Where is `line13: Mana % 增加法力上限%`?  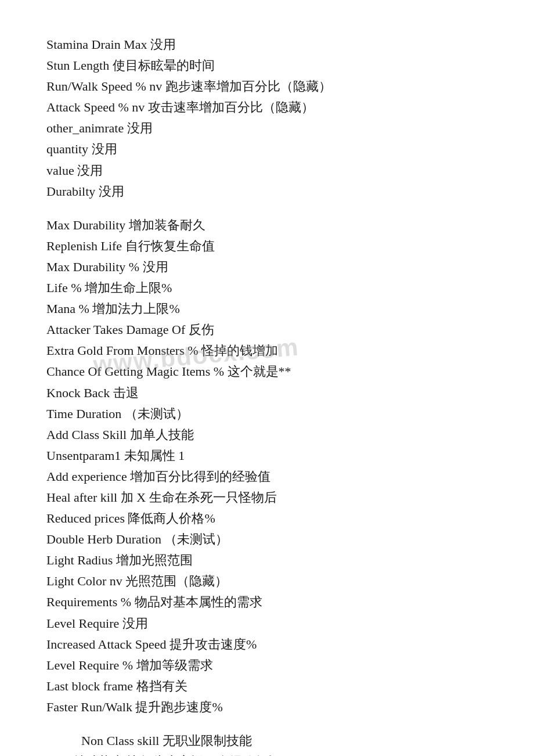 line13: Mana % 增加法力上限% is located at coordinates (267, 309).